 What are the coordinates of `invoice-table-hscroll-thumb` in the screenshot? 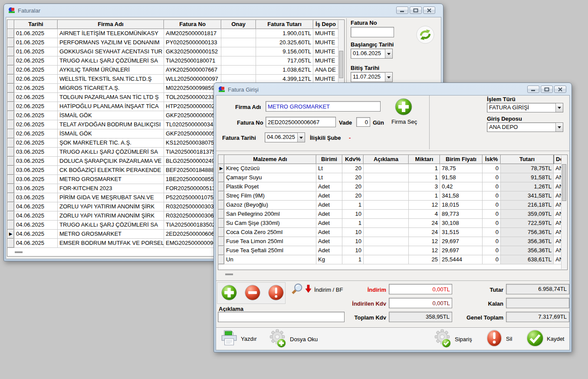 It's located at (19, 252).